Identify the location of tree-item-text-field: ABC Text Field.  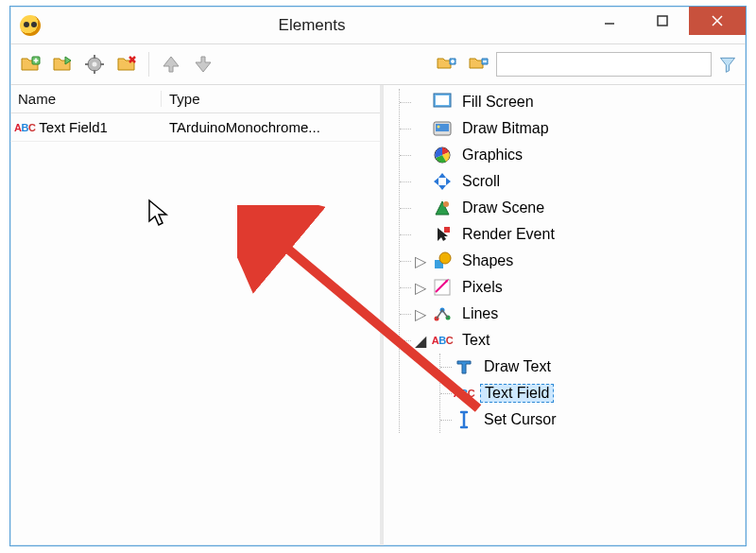
(599, 393).